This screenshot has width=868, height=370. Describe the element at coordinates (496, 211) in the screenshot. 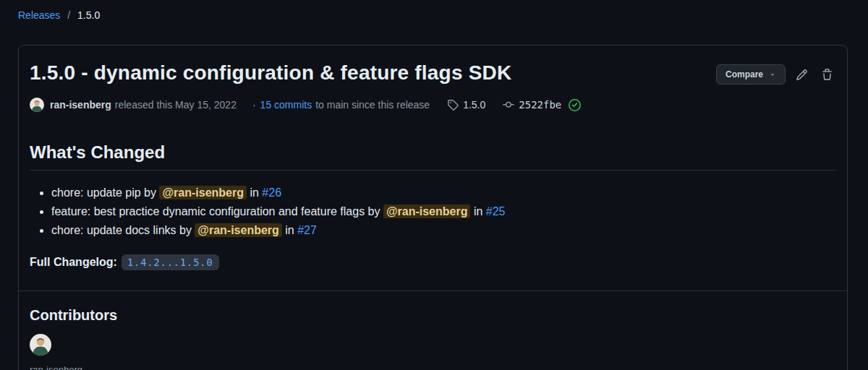

I see `pr-link: #25` at that location.